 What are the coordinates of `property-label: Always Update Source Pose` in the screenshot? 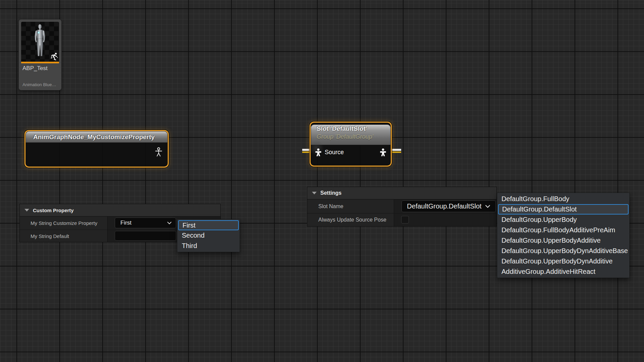 It's located at (351, 220).